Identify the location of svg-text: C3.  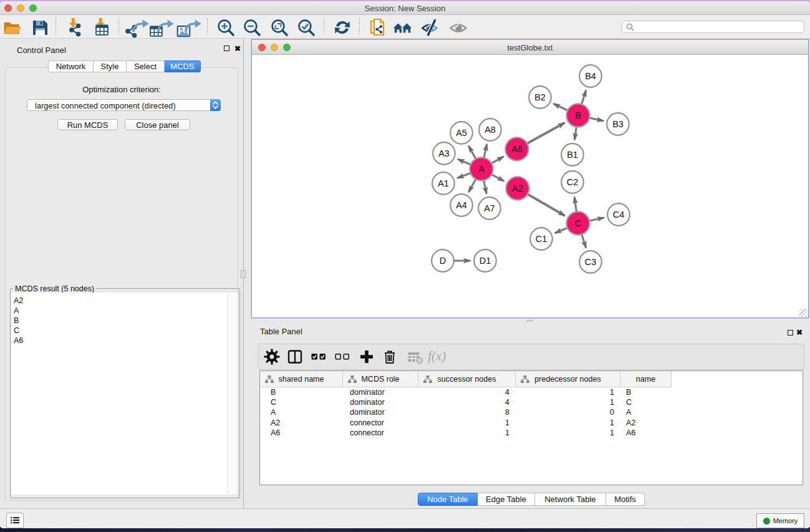
(591, 262).